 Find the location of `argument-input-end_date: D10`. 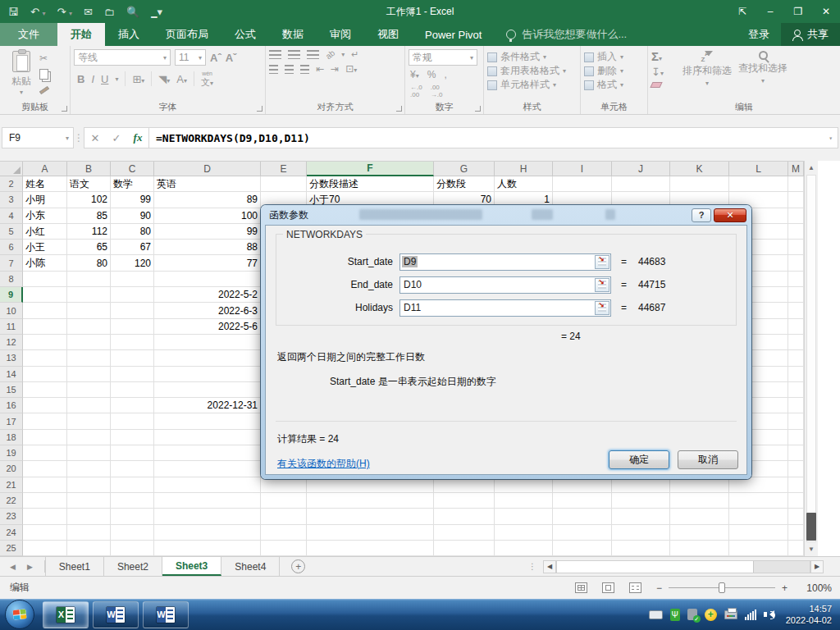

argument-input-end_date: D10 is located at coordinates (505, 285).